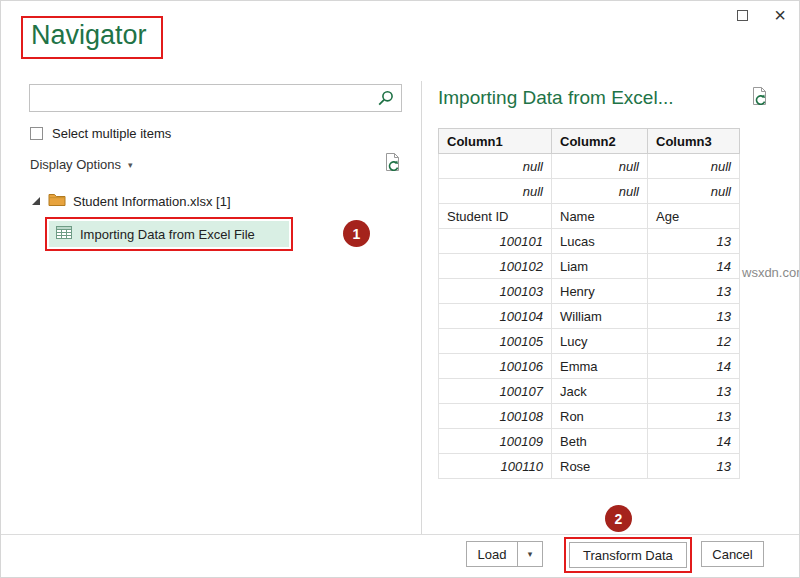  What do you see at coordinates (168, 234) in the screenshot?
I see `sheet-label: Importing Data from Excel File` at bounding box center [168, 234].